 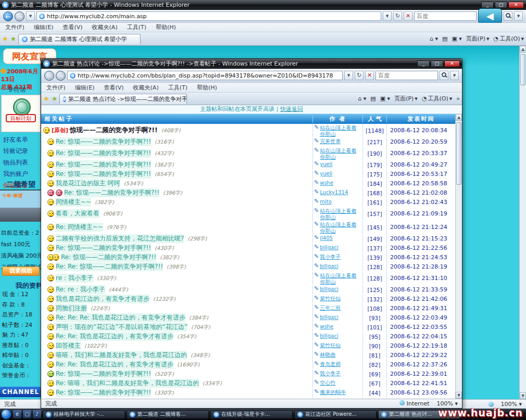 I want to click on scroll-up-icon: ▲, so click(x=523, y=49).